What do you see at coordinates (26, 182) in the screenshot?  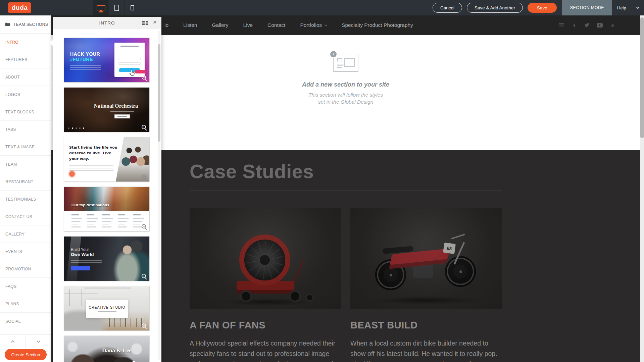 I see `sidebar-item-restaurant: RESTAURANT` at bounding box center [26, 182].